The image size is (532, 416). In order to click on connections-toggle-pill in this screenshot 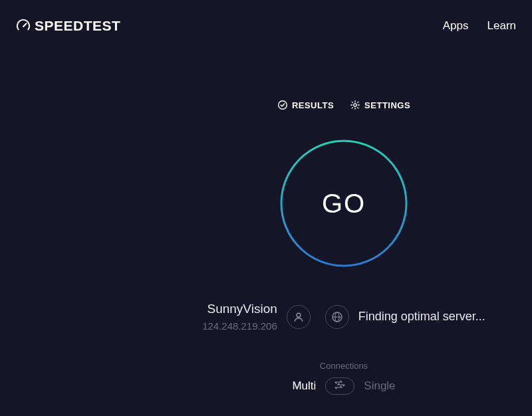, I will do `click(340, 386)`.